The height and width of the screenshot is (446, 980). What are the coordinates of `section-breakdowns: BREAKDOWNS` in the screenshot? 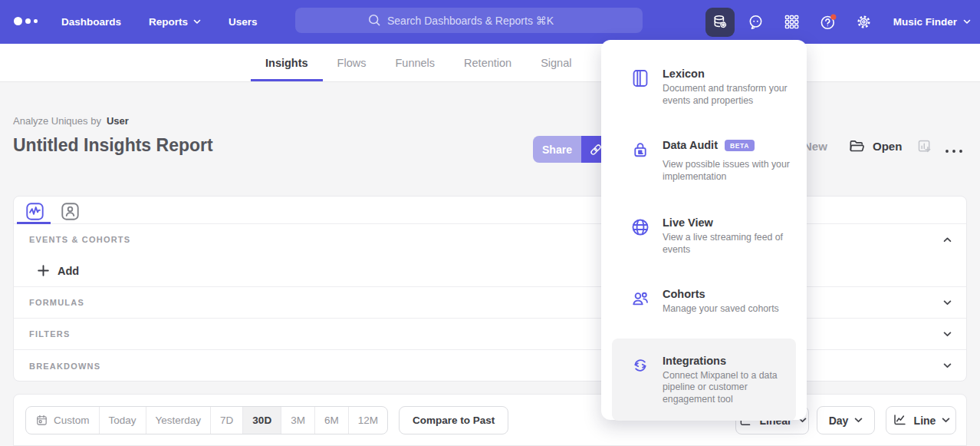 It's located at (490, 365).